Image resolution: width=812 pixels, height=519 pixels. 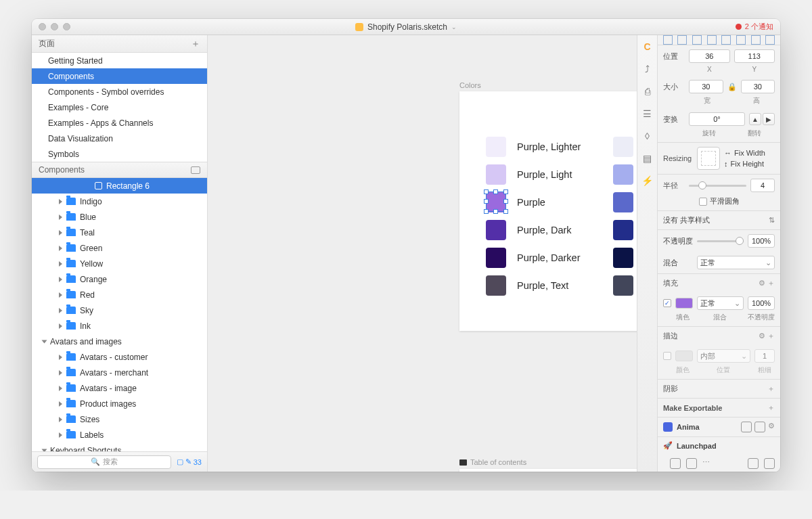 What do you see at coordinates (719, 427) in the screenshot?
I see `plugin-anima: Anima ⚙` at bounding box center [719, 427].